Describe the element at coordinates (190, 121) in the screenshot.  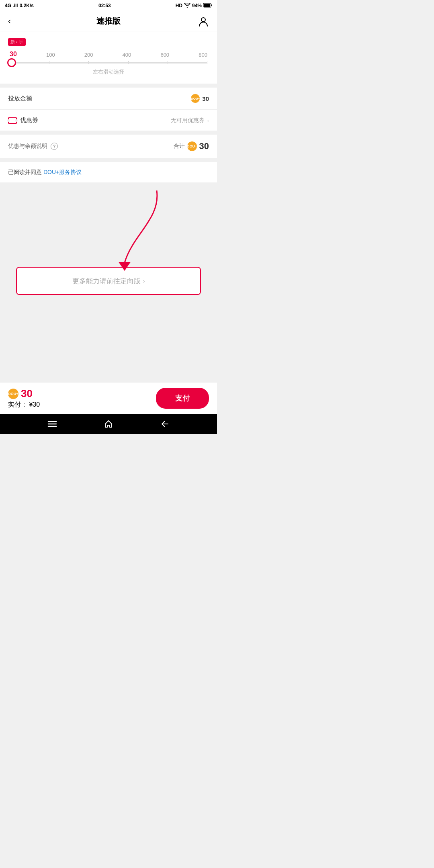
I see `coupon-right: 无可用优惠券 ›` at that location.